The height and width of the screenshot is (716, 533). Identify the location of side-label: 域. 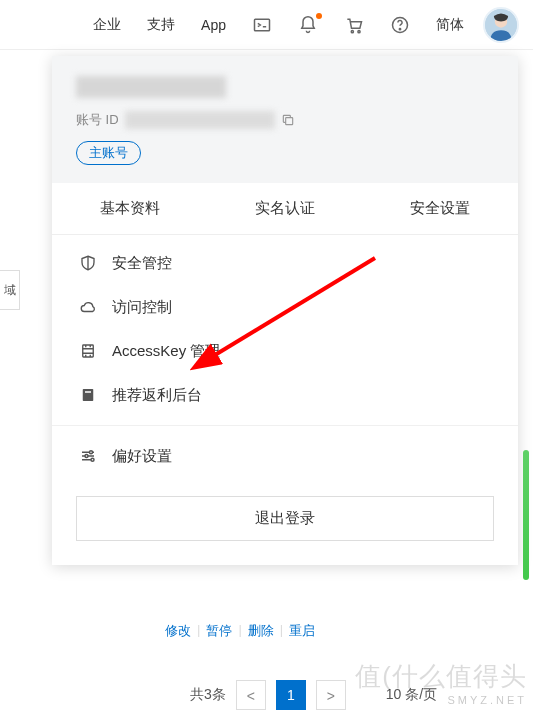
(10, 290).